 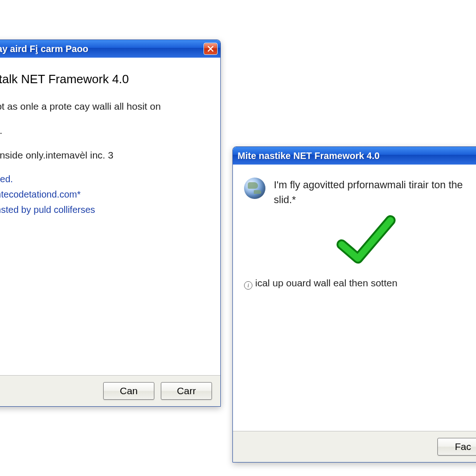 What do you see at coordinates (110, 390) in the screenshot?
I see `button-bar: Can Carr` at bounding box center [110, 390].